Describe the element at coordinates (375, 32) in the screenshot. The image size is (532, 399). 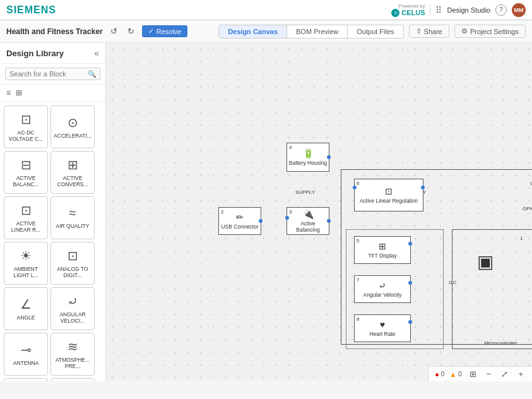
I see `tab-output-files: Output Files` at that location.